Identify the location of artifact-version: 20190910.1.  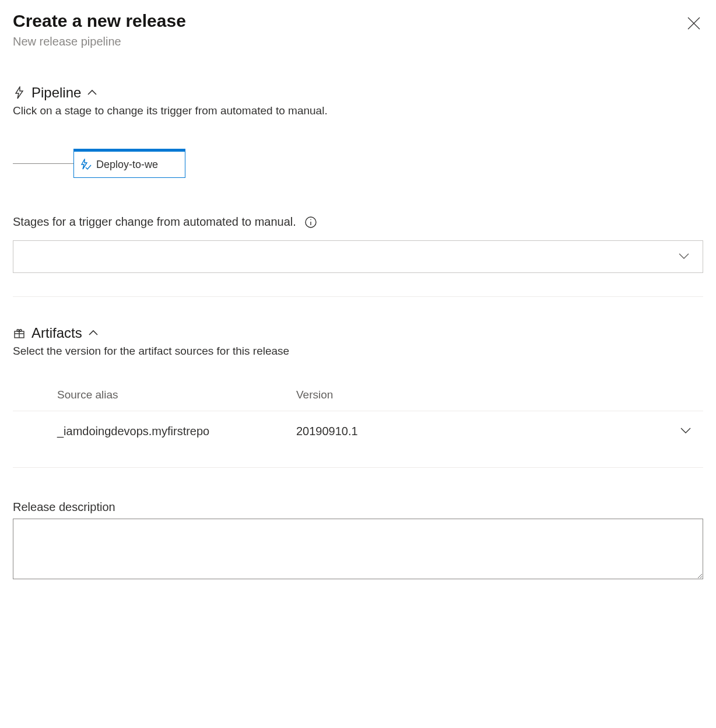
(482, 432).